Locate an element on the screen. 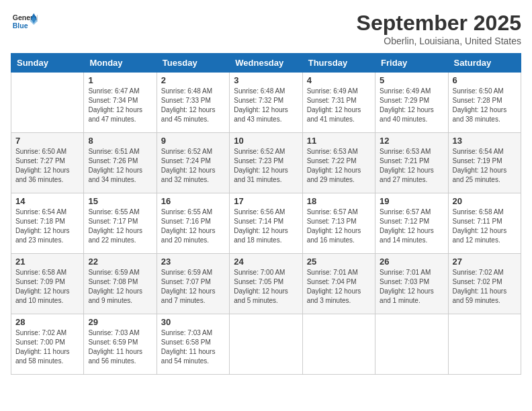 This screenshot has height=411, width=532. day-number: 9 is located at coordinates (193, 141).